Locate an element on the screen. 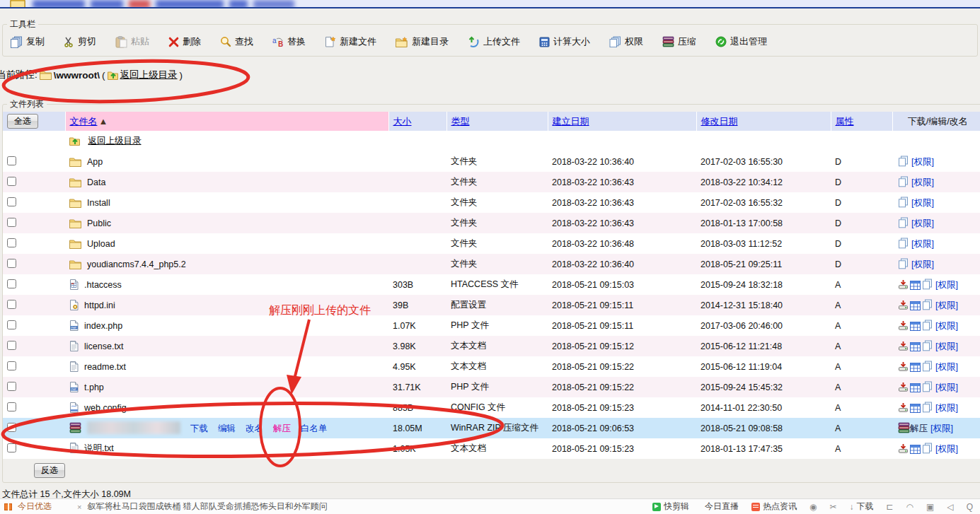 This screenshot has width=980, height=514. toolbar-button-cut: 剪切 is located at coordinates (80, 42).